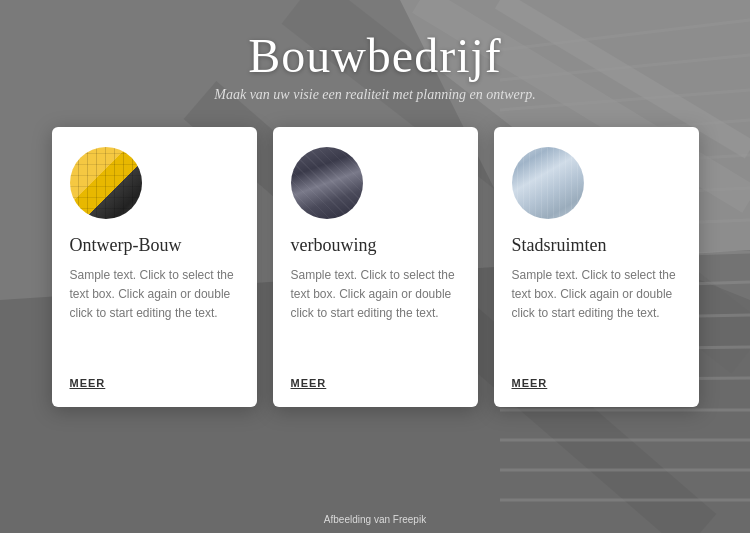 This screenshot has width=750, height=533. What do you see at coordinates (154, 314) in the screenshot?
I see `card-1-text: Sample text. Click to select the text bo…` at bounding box center [154, 314].